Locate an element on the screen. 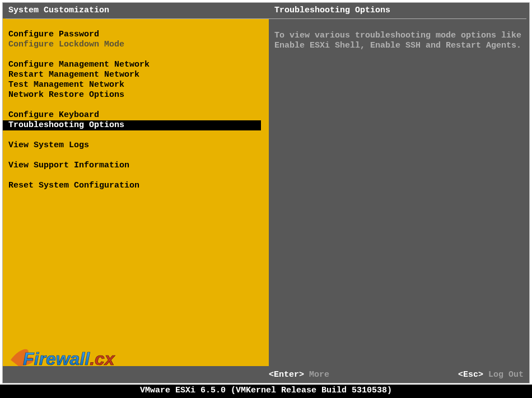 This screenshot has height=398, width=532. product-bar: VMware ESXi 6.5.0 (VMKernel Release Buil… is located at coordinates (266, 391).